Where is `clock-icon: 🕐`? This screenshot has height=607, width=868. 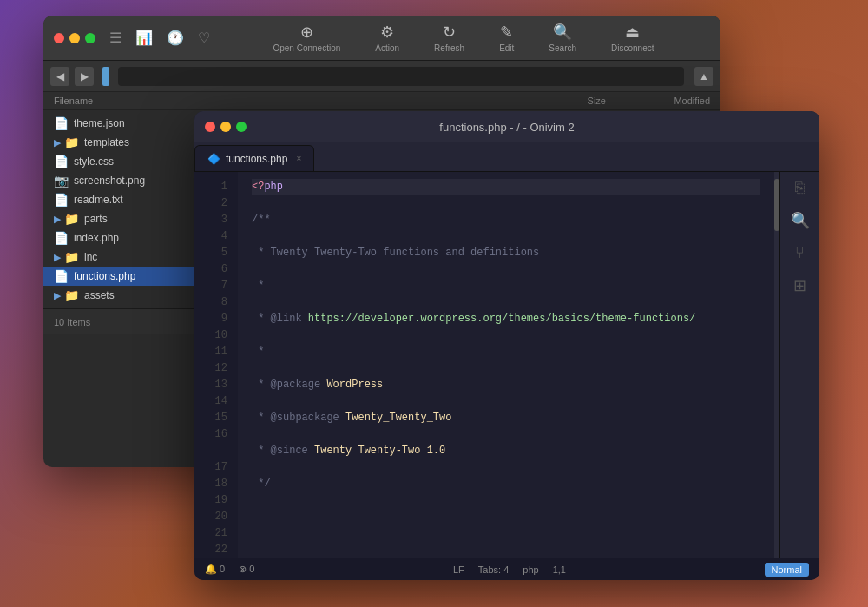 clock-icon: 🕐 is located at coordinates (175, 38).